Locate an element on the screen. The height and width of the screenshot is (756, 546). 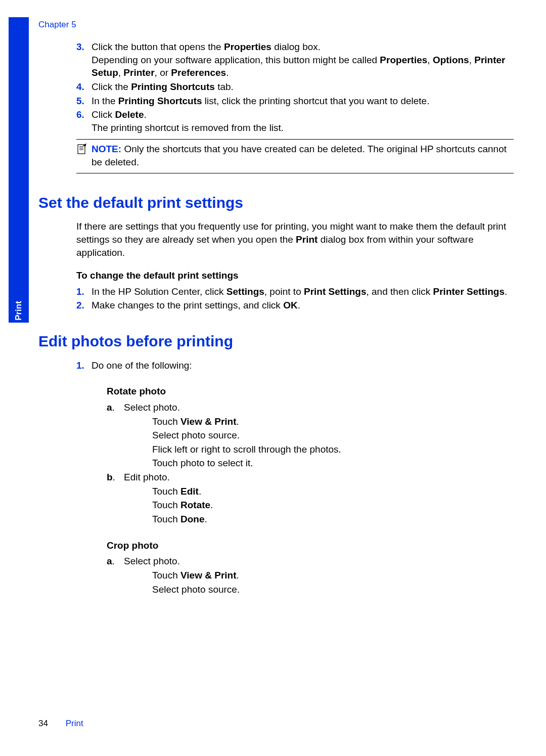
text: list, click the printing shortcut that y… is located at coordinates (316, 101).